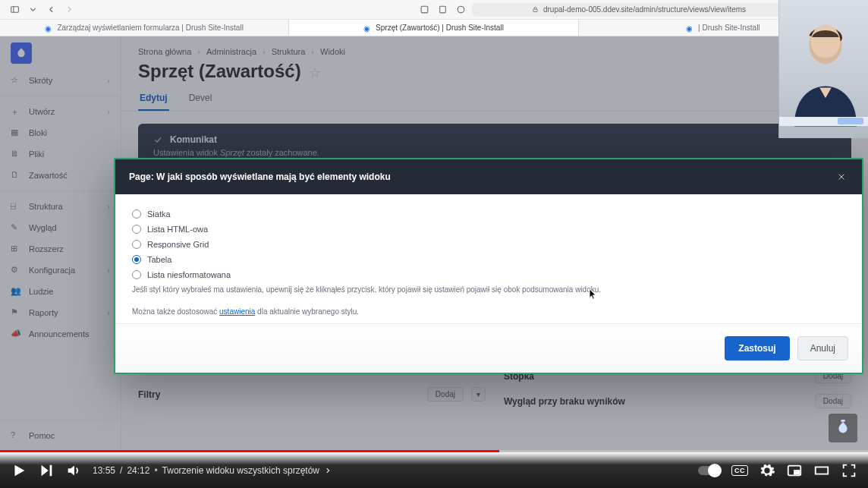  What do you see at coordinates (851, 121) in the screenshot?
I see `webcam-logo` at bounding box center [851, 121].